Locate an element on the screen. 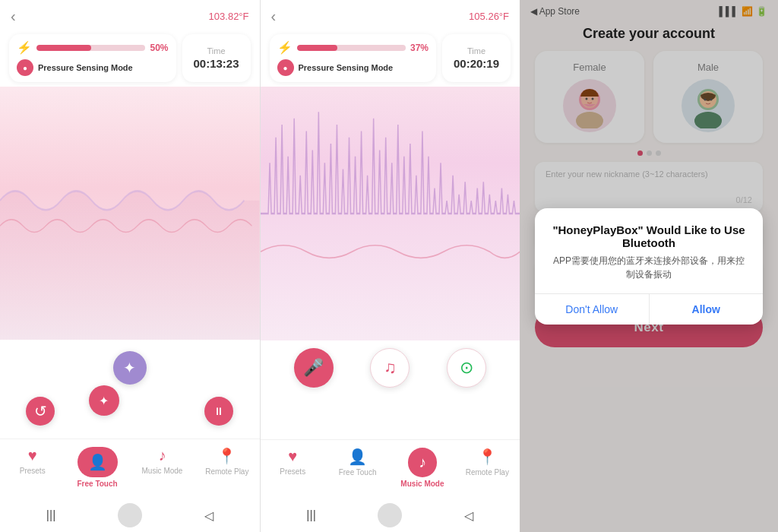  remote-icon-2: 📍 is located at coordinates (488, 457).